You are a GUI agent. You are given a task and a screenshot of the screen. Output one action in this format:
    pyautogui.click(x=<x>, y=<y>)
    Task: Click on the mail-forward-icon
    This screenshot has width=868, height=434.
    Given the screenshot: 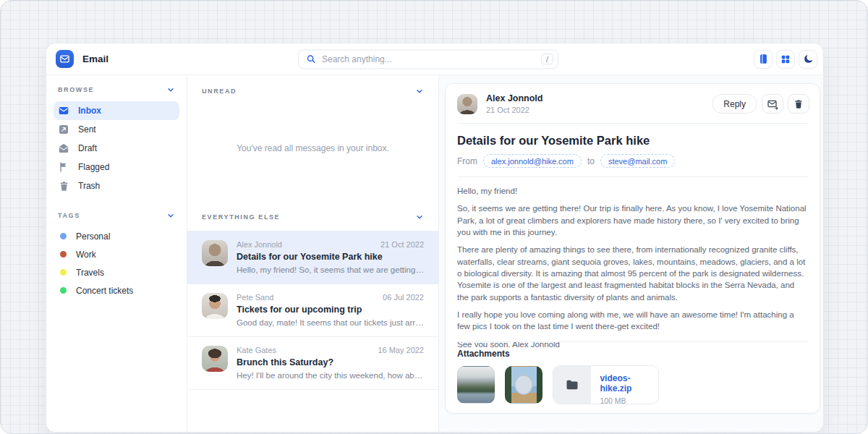 What is the action you would take?
    pyautogui.click(x=773, y=104)
    